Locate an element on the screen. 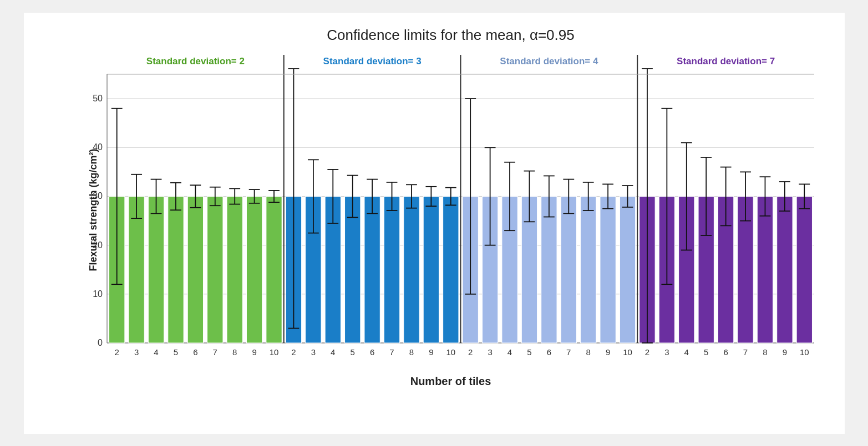 The image size is (868, 446). chart-title: Confidence limits for the mean, α=0.95 is located at coordinates (451, 34).